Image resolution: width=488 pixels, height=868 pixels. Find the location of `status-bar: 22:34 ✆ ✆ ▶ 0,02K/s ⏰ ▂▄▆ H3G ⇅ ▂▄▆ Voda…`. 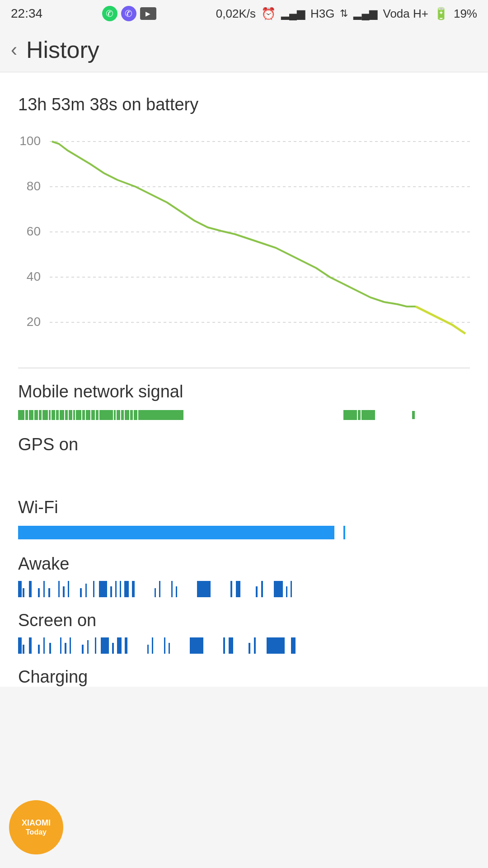

status-bar: 22:34 ✆ ✆ ▶ 0,02K/s ⏰ ▂▄▆ H3G ⇅ ▂▄▆ Voda… is located at coordinates (244, 14).